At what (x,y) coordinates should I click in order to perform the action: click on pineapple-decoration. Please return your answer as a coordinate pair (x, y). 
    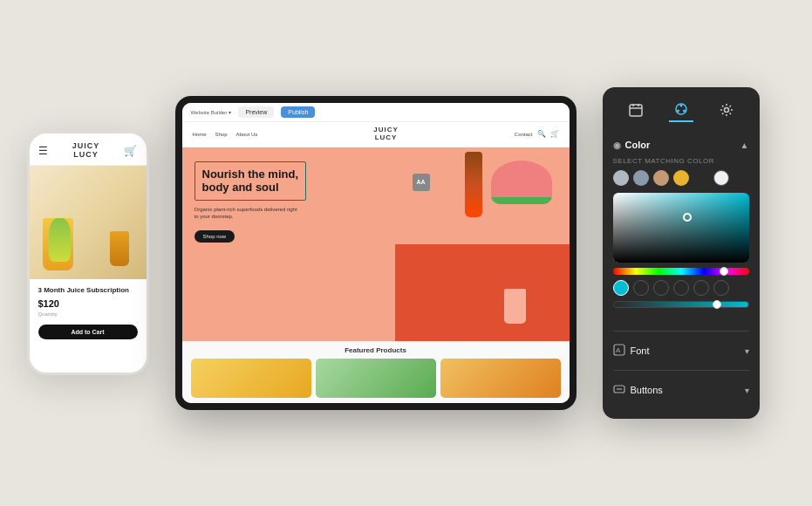
    Looking at the image, I should click on (59, 240).